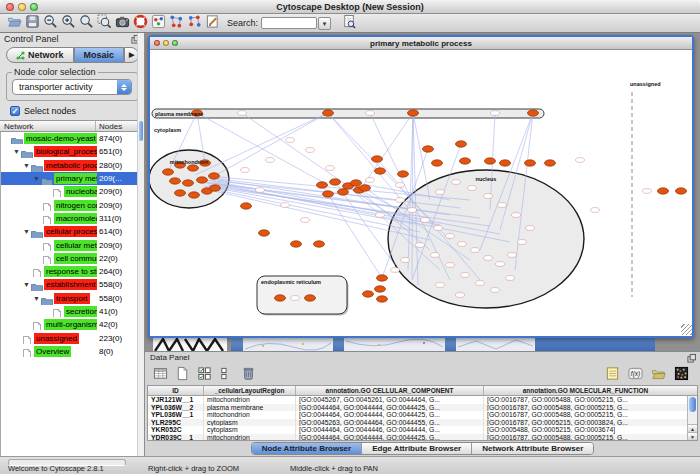 Image resolution: width=700 pixels, height=474 pixels. Describe the element at coordinates (158, 22) in the screenshot. I see `vizmapper-icon` at that location.